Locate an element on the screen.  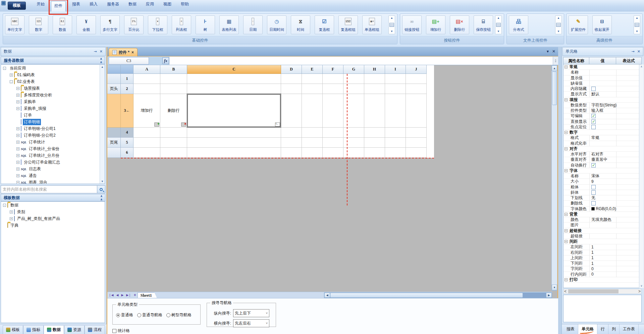
cell-H5 is located at coordinates (375, 143).